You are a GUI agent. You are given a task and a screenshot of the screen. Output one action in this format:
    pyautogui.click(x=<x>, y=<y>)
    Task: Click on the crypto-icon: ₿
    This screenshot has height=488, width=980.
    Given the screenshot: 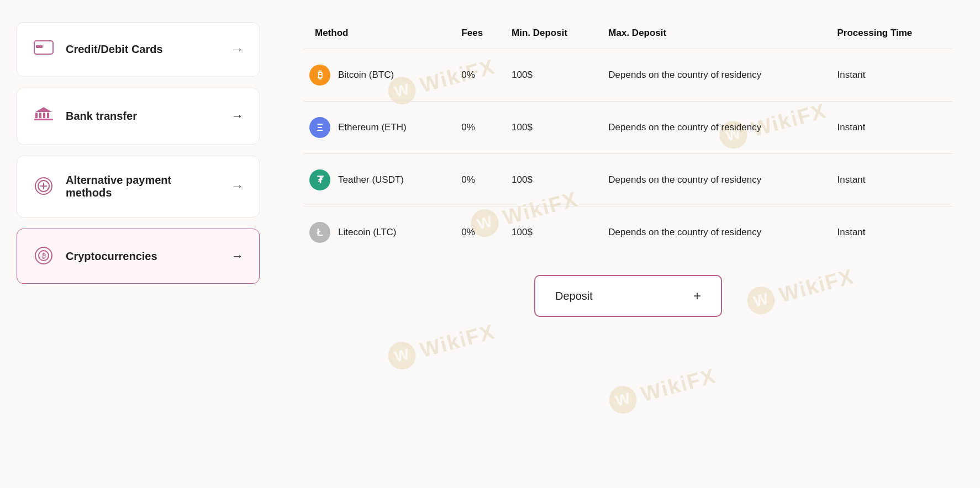 What is the action you would take?
    pyautogui.click(x=44, y=256)
    